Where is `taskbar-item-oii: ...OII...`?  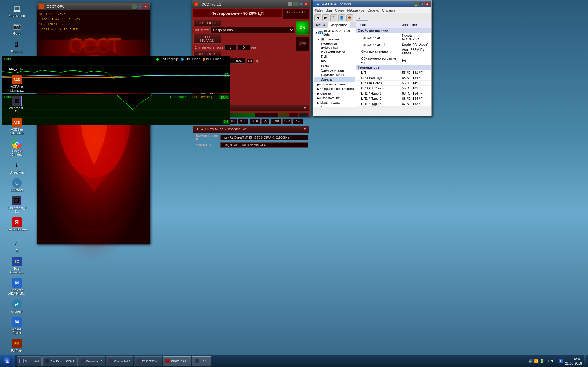
taskbar-item-oii: ...OII... is located at coordinates (202, 361).